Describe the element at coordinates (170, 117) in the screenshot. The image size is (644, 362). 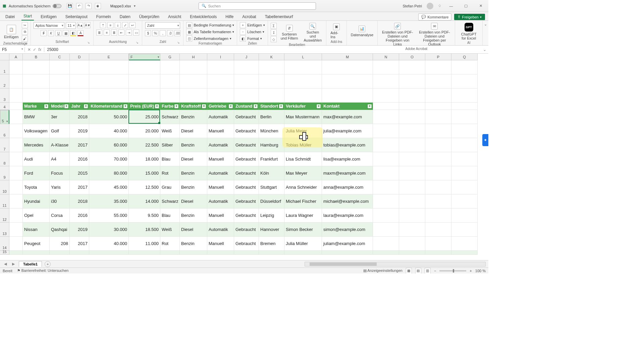
I see `table-cell: Schwarz` at that location.